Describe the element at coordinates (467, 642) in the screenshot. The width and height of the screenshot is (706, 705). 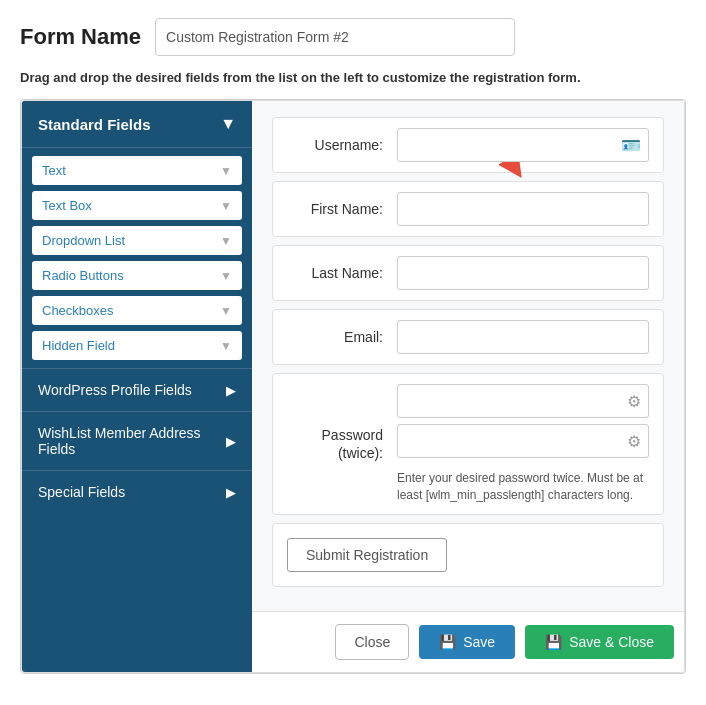
I see `save-button: 💾 Save` at that location.